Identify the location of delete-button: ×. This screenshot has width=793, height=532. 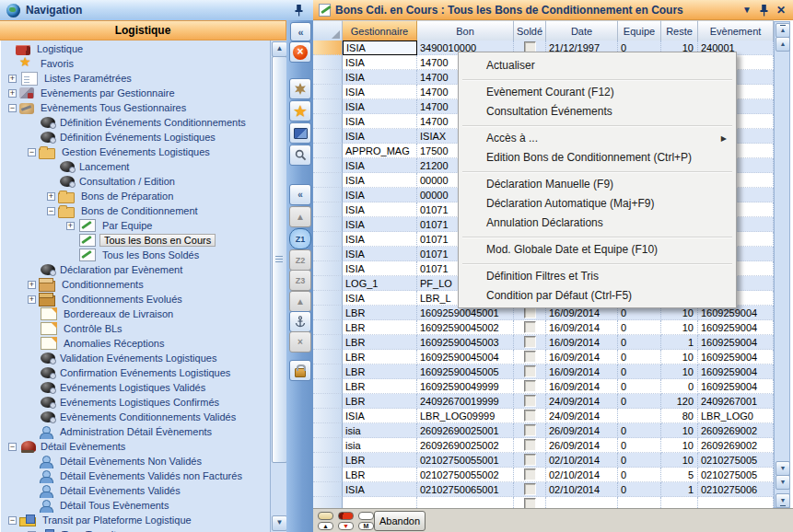
(300, 342).